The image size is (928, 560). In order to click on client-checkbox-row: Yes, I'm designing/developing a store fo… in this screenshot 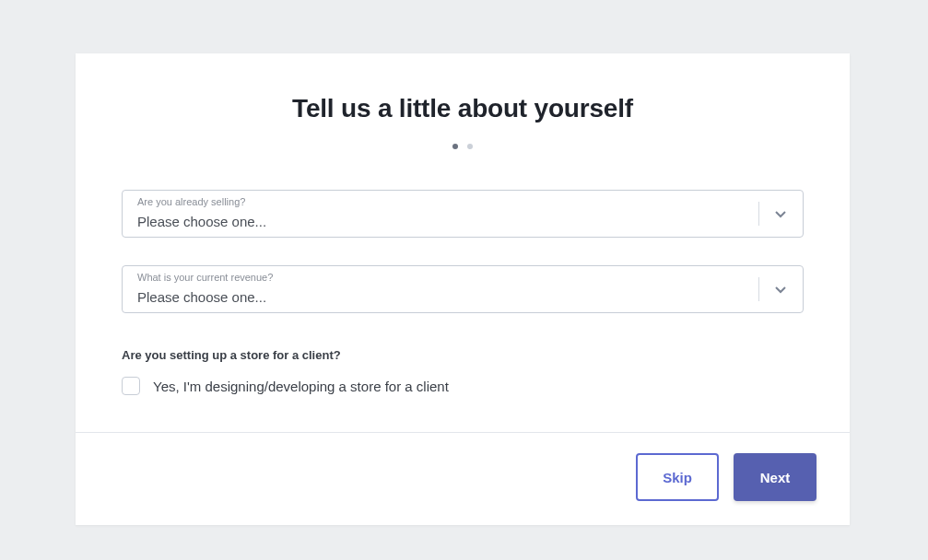, I will do `click(463, 386)`.